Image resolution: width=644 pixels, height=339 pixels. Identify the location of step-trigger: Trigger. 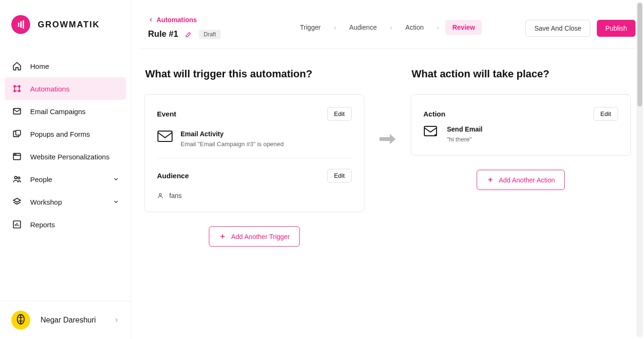
(310, 27).